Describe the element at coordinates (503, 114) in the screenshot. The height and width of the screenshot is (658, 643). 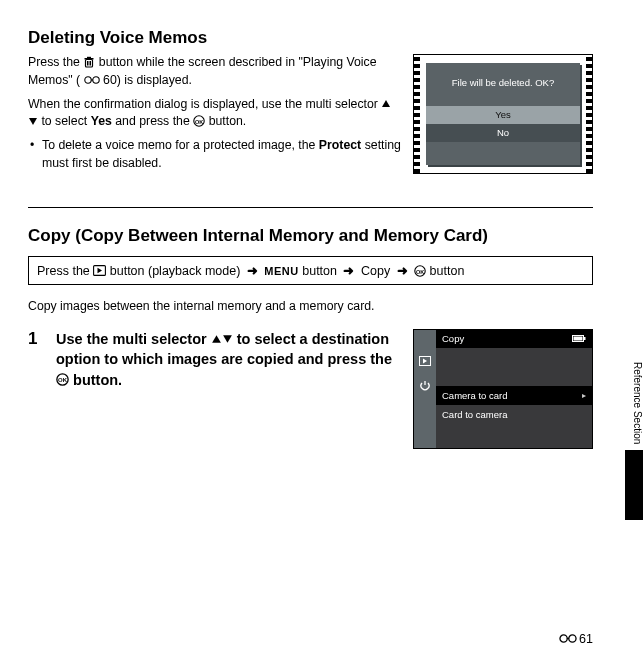
I see `delete-dialog-screenshot: File will be deleted. OK? Yes No` at that location.